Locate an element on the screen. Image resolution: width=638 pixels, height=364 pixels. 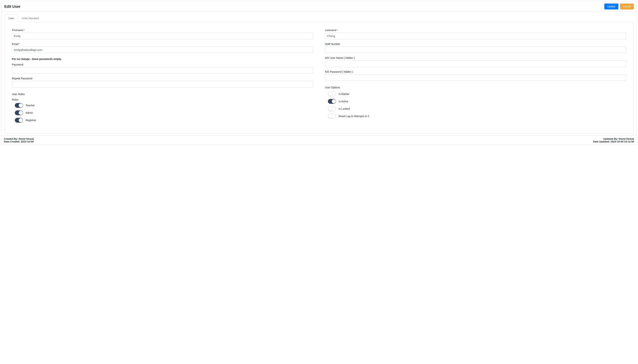
repeat-password-input is located at coordinates (162, 84).